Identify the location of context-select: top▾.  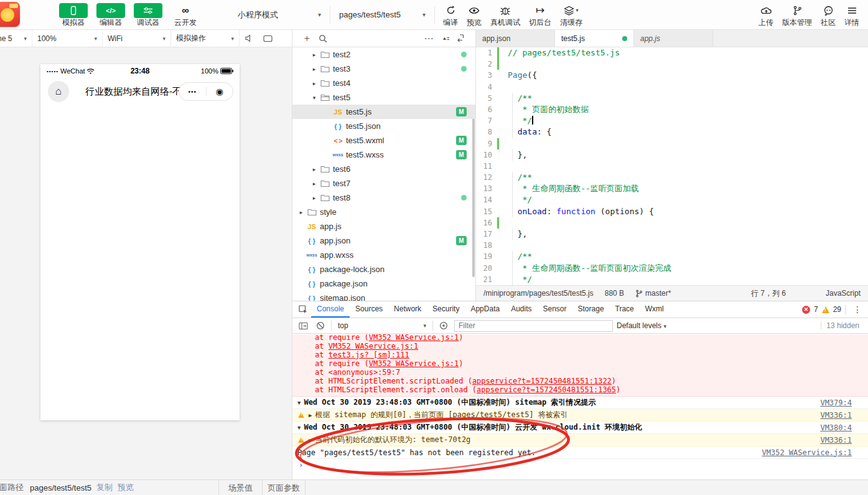
(382, 326).